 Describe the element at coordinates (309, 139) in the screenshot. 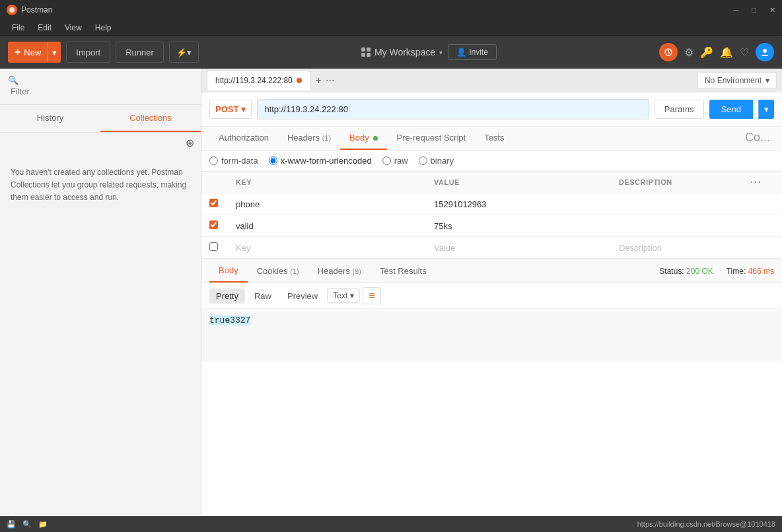

I see `tab-headers: Headers (1)` at that location.